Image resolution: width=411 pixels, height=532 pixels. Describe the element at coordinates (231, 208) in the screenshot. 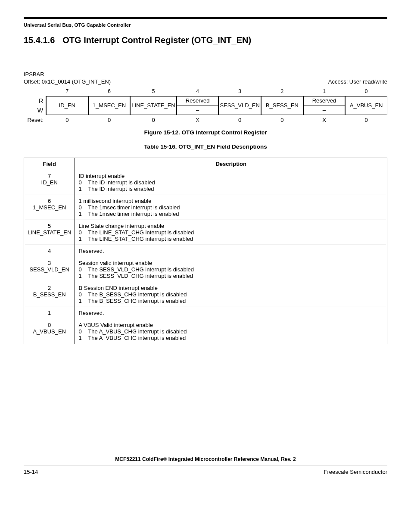

I see `description-cell: 1 millisecond interrupt enable0The 1msec…` at that location.